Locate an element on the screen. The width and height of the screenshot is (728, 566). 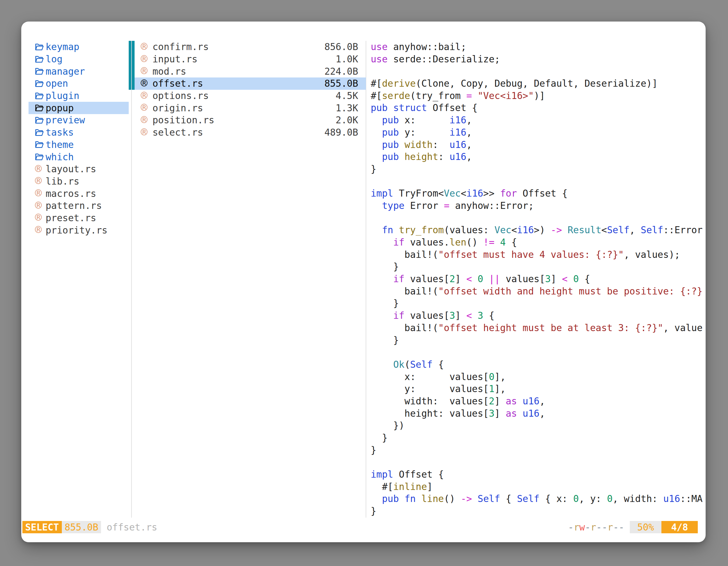
file-item-offset-rs: ®offset.rs855.0B is located at coordinates (250, 84).